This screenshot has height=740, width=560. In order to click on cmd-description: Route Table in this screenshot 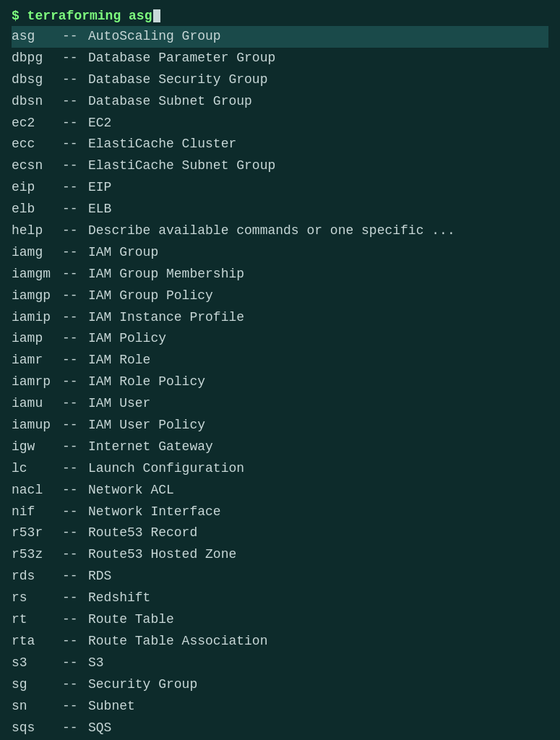, I will do `click(132, 620)`.